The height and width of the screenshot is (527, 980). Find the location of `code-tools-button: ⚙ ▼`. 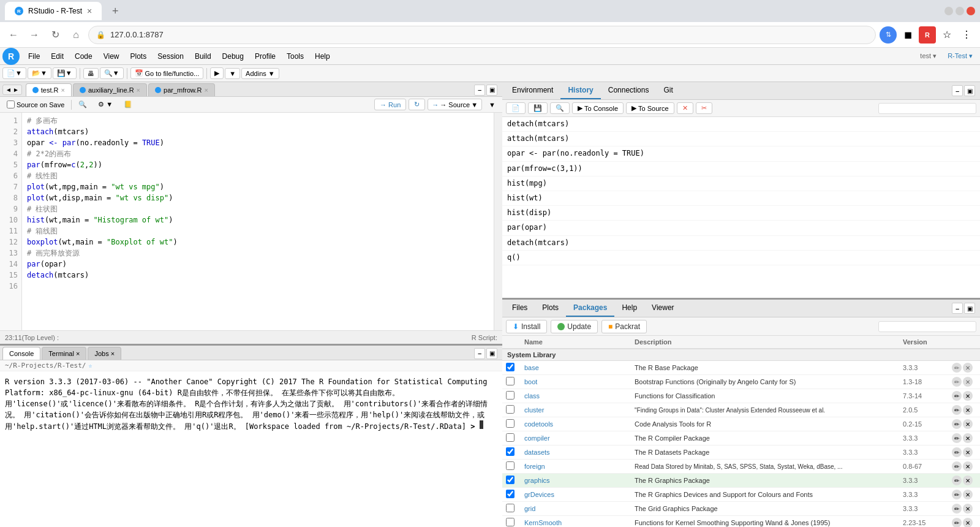

code-tools-button: ⚙ ▼ is located at coordinates (105, 104).